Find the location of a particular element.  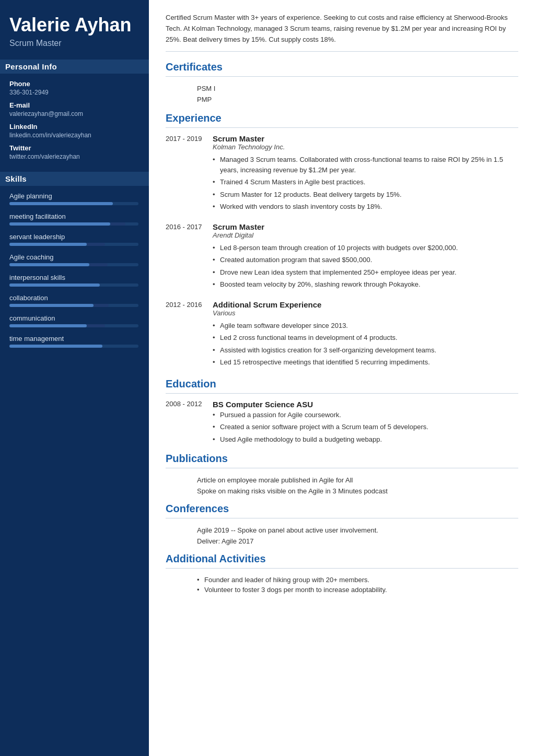

contact-item: Phone336-301-2949 is located at coordinates (74, 88).